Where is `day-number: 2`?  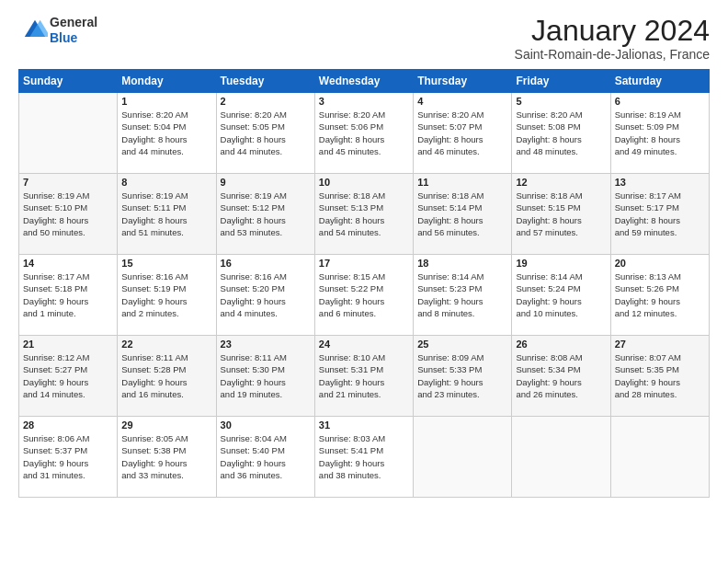
day-number: 2 is located at coordinates (266, 101).